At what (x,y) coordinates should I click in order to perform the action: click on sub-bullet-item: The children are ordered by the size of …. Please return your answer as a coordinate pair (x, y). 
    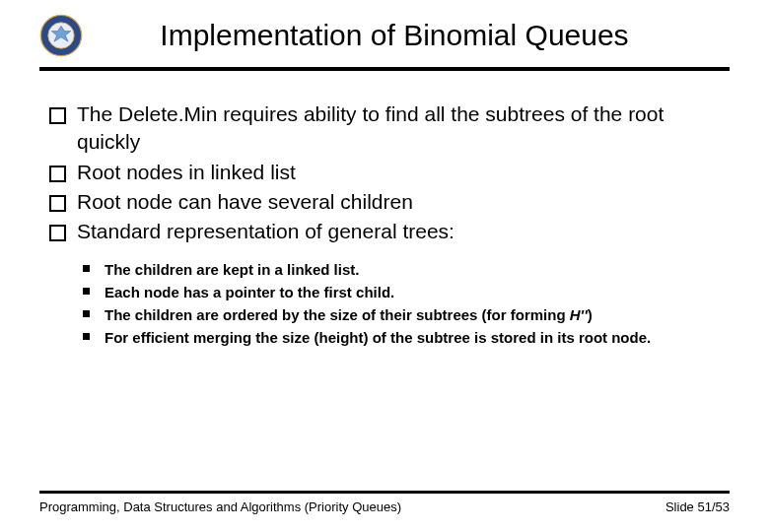
    Looking at the image, I should click on (401, 315).